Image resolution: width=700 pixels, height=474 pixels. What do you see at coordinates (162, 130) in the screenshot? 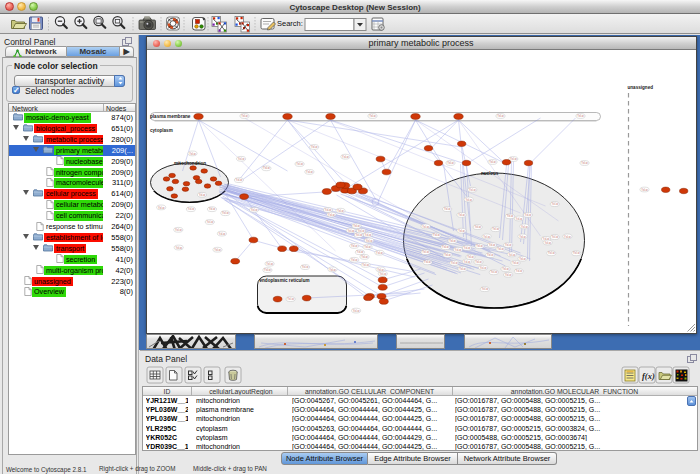
I see `svg-text: cytoplasm` at bounding box center [162, 130].